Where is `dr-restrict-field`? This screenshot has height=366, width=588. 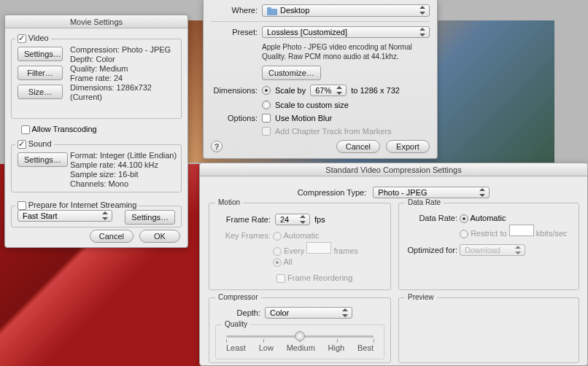
dr-restrict-field is located at coordinates (522, 230).